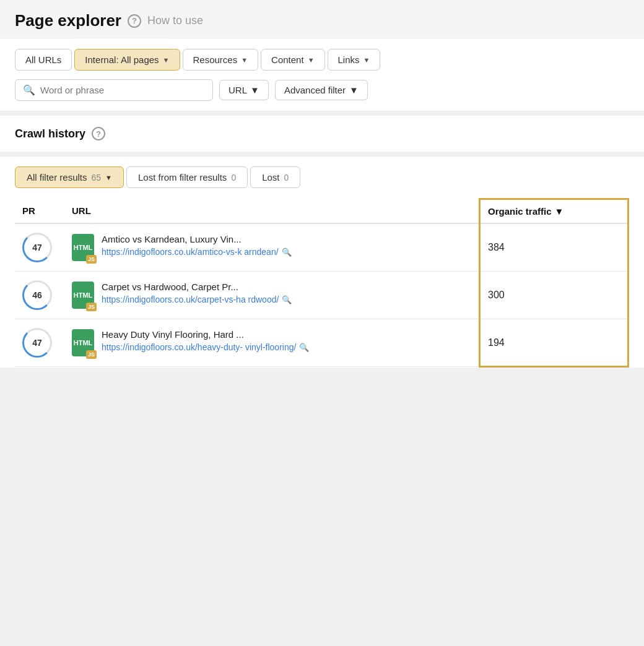 Image resolution: width=644 pixels, height=646 pixels. What do you see at coordinates (196, 299) in the screenshot?
I see `url-link: https://indigofloors.co.uk/carpet-vs-ha …` at bounding box center [196, 299].